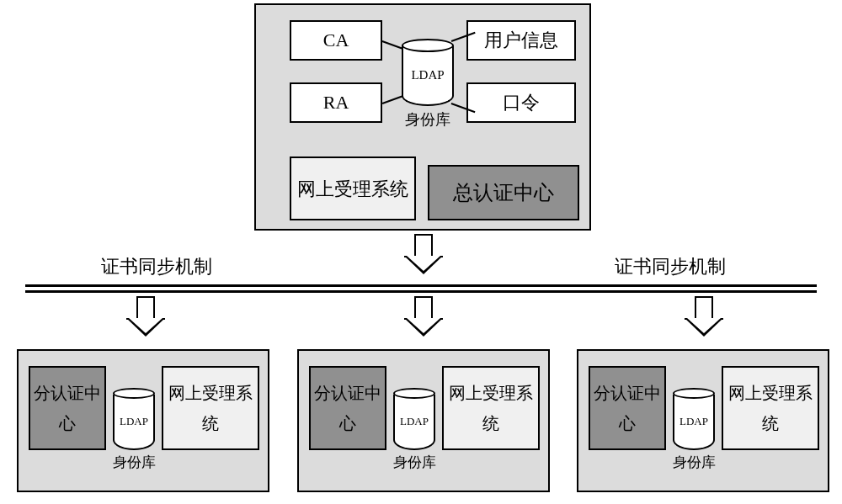  Describe the element at coordinates (421, 289) in the screenshot. I see `sync-bus-line` at that location.